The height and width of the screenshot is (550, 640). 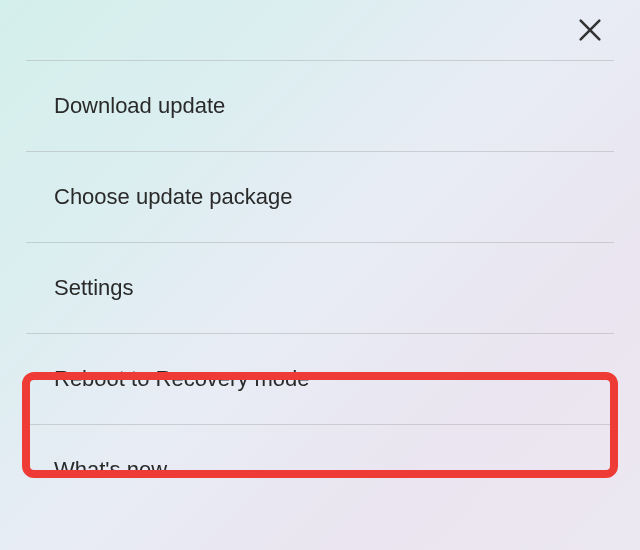 I want to click on menu-item-label: Reboot to Recovery mode, so click(x=182, y=378).